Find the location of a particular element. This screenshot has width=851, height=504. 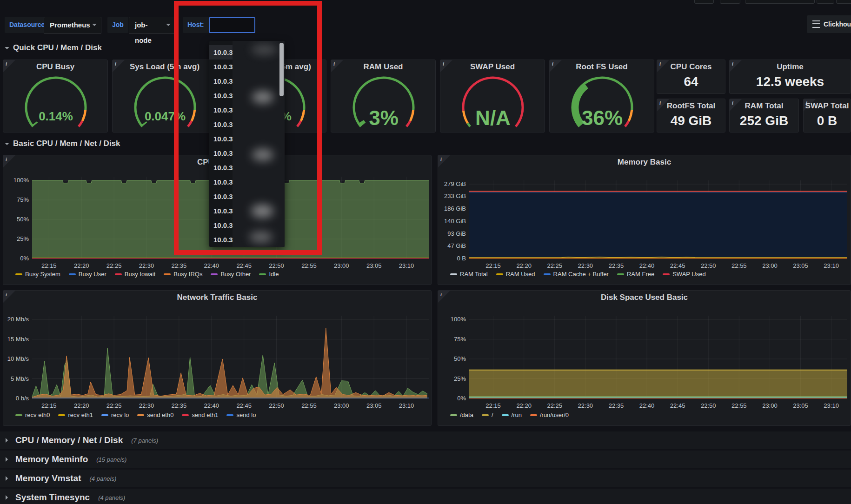

job-select: job-node is located at coordinates (152, 25).